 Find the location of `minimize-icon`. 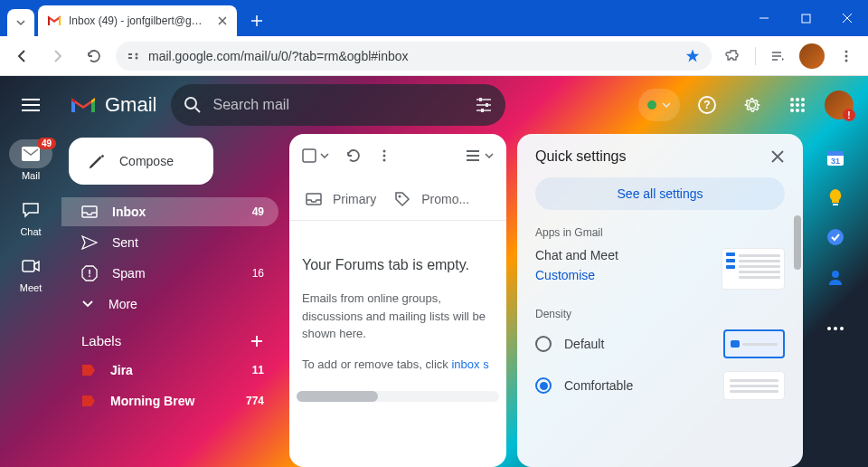

minimize-icon is located at coordinates (764, 18).